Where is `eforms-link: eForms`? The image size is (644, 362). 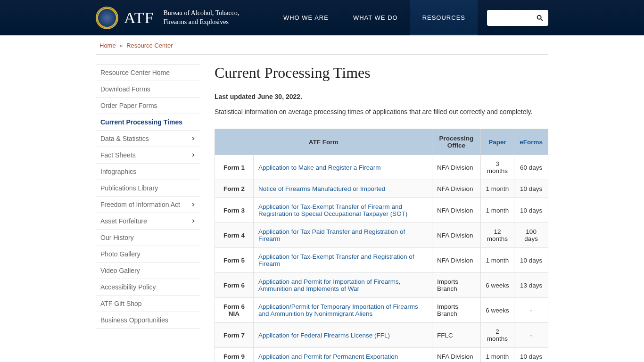
eforms-link: eForms is located at coordinates (531, 142).